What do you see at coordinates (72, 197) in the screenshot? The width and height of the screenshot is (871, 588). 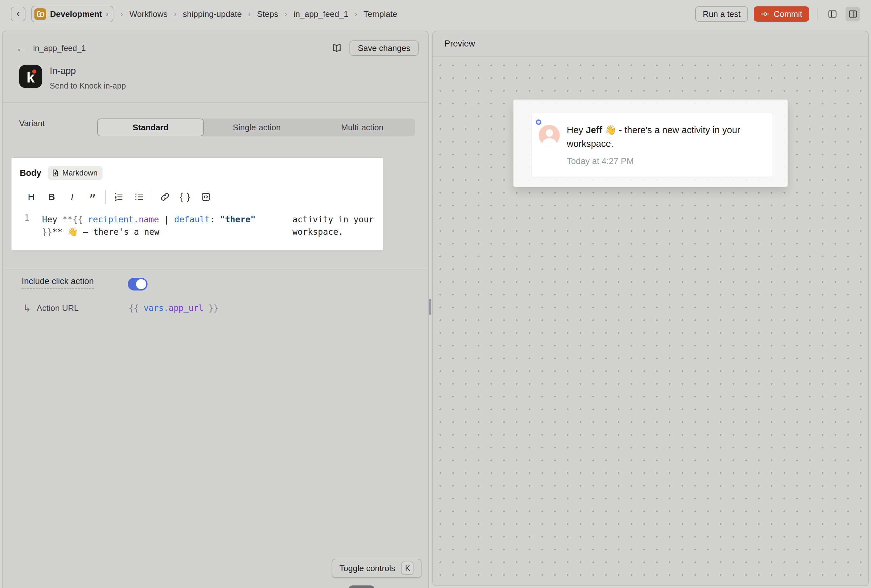 I see `italic-icon: I` at bounding box center [72, 197].